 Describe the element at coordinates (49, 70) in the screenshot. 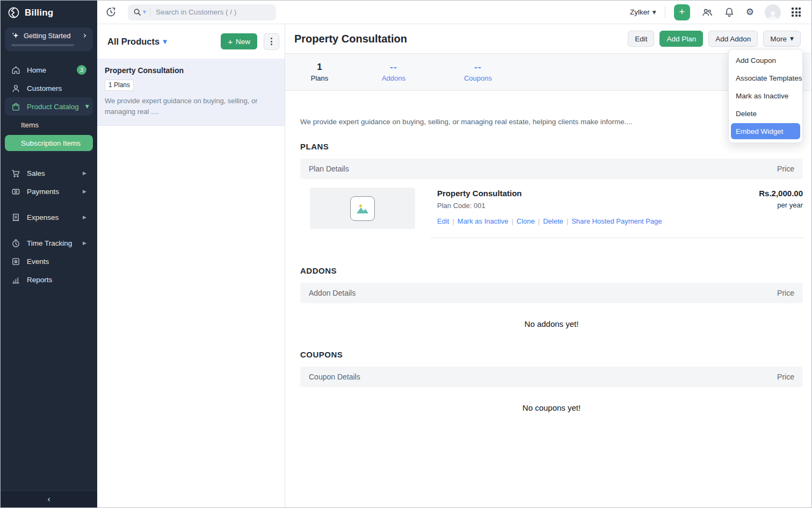

I see `sidebar-item-home: Home 3` at that location.